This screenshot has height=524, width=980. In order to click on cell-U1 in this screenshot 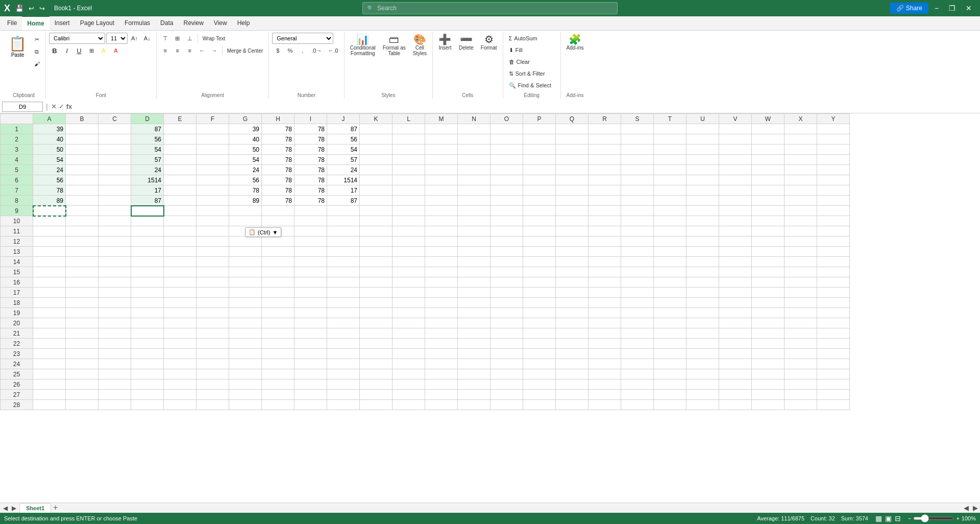, I will do `click(703, 129)`.